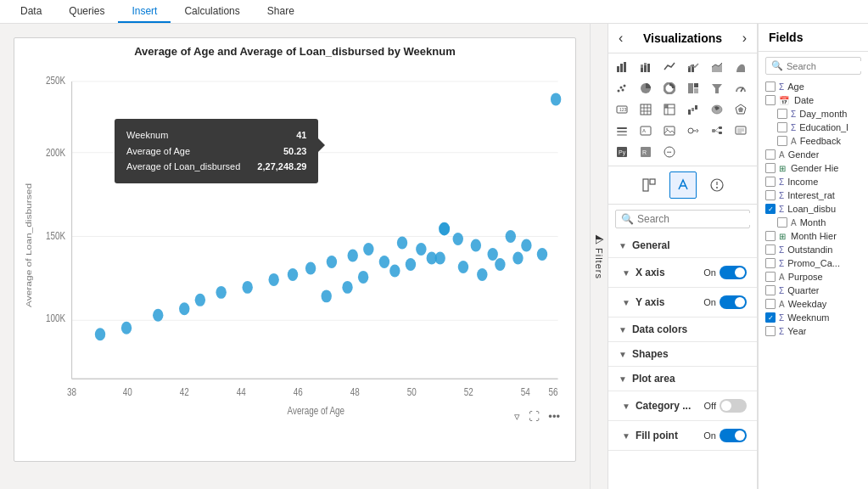 The width and height of the screenshot is (868, 489). Describe the element at coordinates (669, 67) in the screenshot. I see `viz-line-chart` at that location.